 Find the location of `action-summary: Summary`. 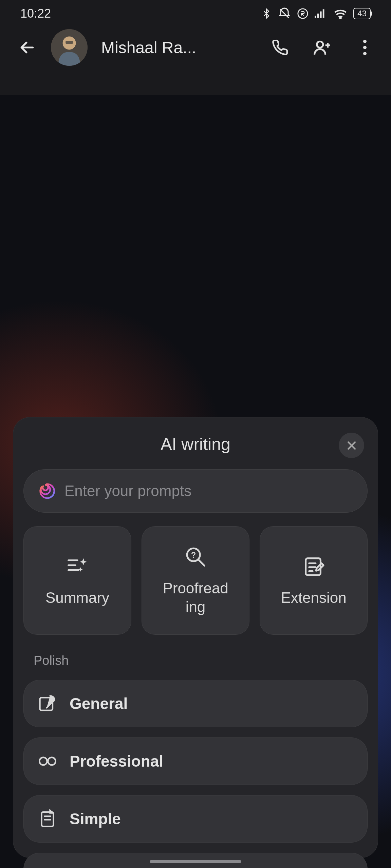

action-summary: Summary is located at coordinates (77, 580).